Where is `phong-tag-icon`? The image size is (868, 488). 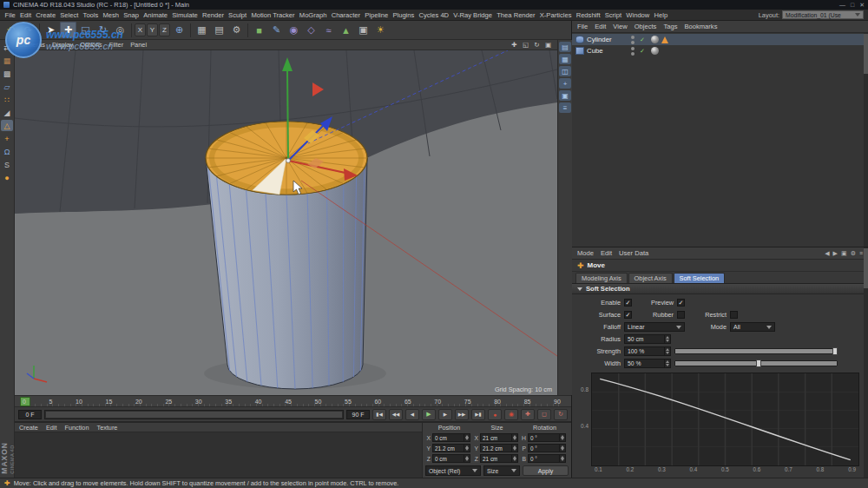
phong-tag-icon is located at coordinates (654, 40).